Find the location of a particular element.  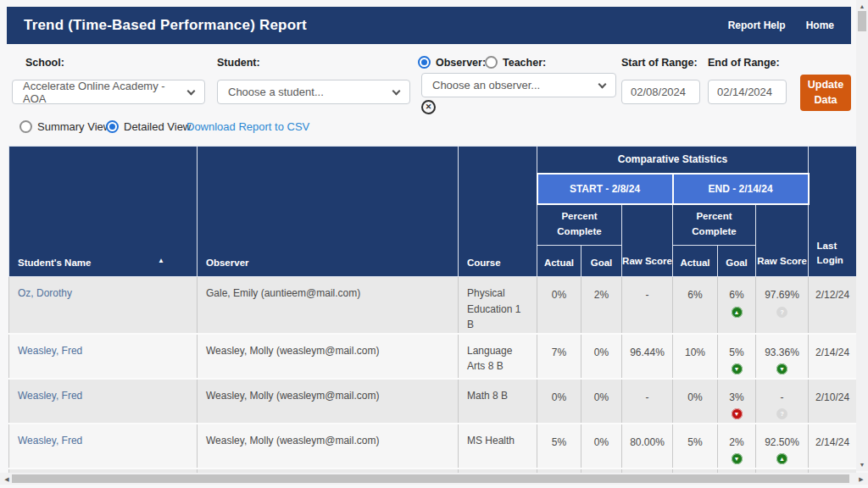

stat-cell: 5%▼ is located at coordinates (737, 356).